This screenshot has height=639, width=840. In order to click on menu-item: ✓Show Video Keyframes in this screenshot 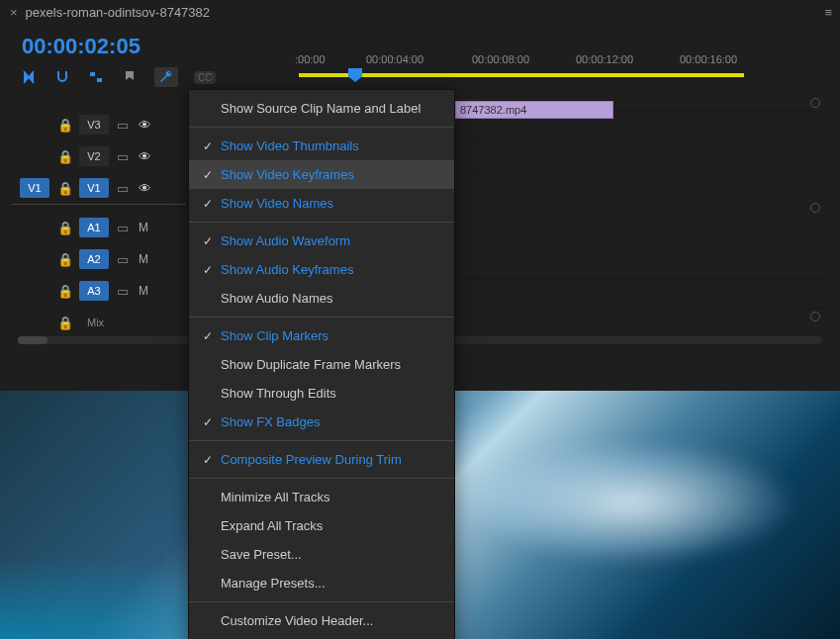, I will do `click(322, 174)`.